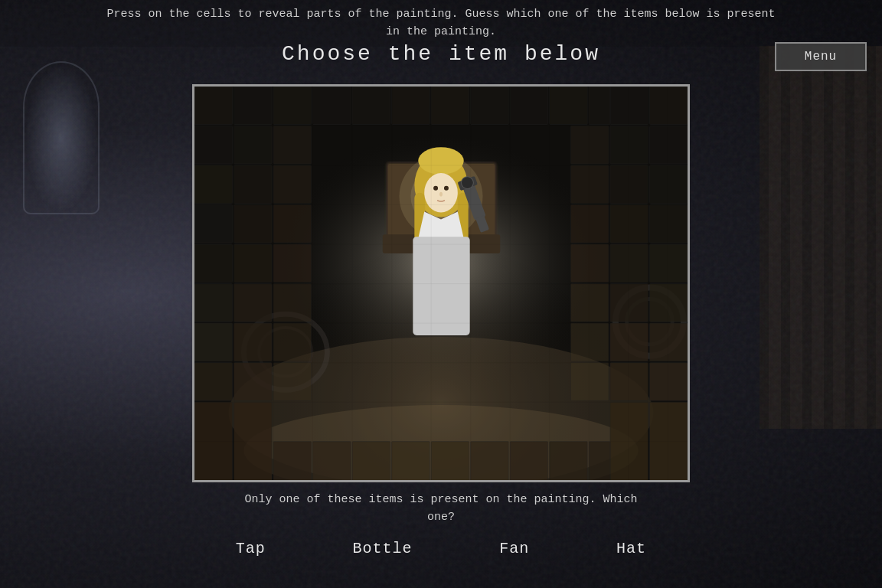  I want to click on painting-caption: Only one of these items is present on th…, so click(441, 508).